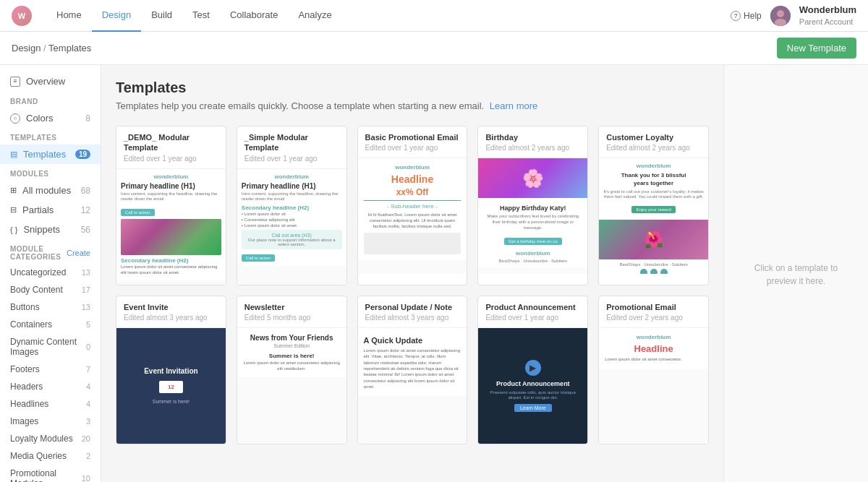  What do you see at coordinates (51, 439) in the screenshot?
I see `sidebar-item-category: Loyalty Modules20` at bounding box center [51, 439].